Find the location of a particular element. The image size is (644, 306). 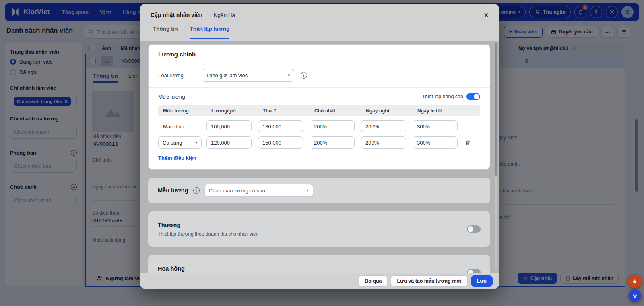

salary-row-default-label: Mặc định is located at coordinates (182, 126).